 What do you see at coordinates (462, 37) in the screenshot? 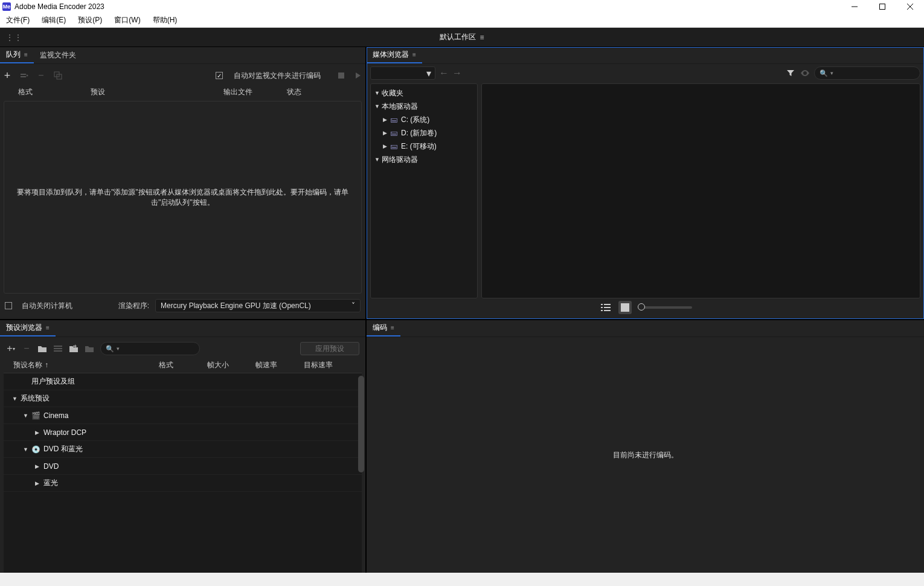
I see `workspace-bar: ⋮⋮ 默认工作区 ≡` at bounding box center [462, 37].